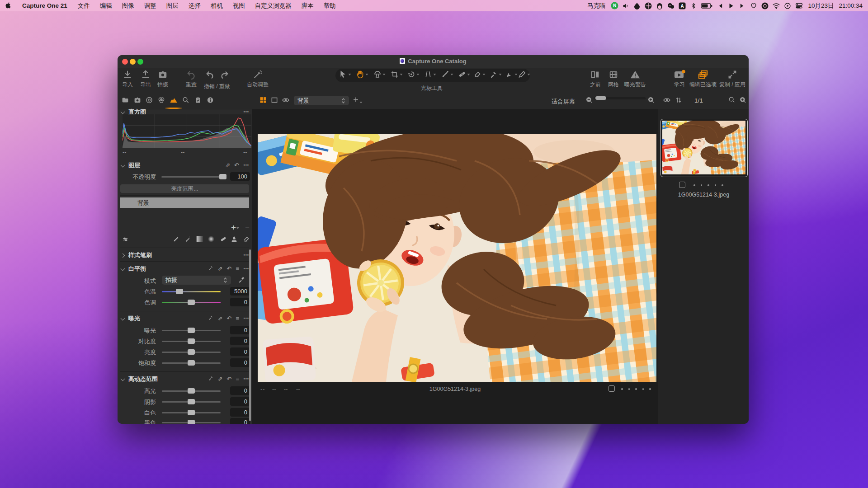 The height and width of the screenshot is (488, 868). What do you see at coordinates (448, 74) in the screenshot?
I see `draw-mask-tool` at bounding box center [448, 74].